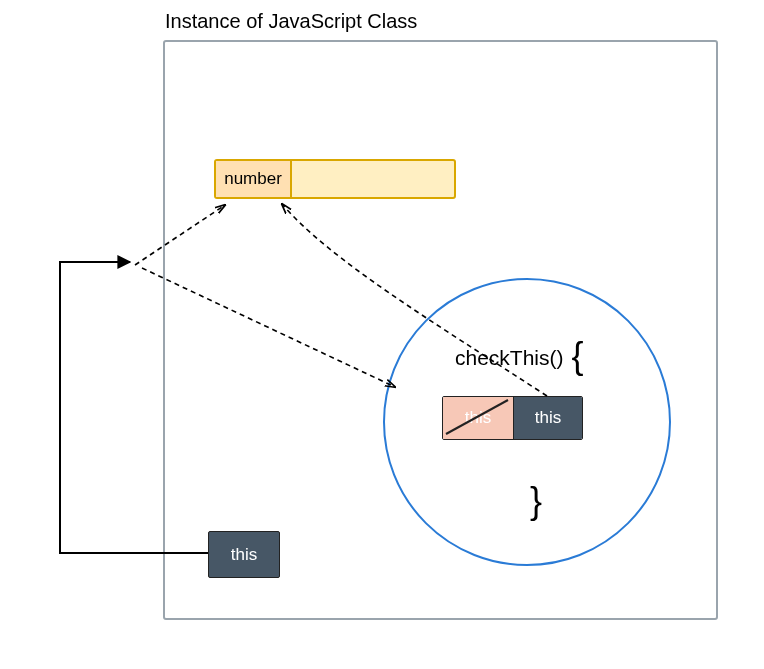  Describe the element at coordinates (478, 418) in the screenshot. I see `this-crossed: this` at that location.